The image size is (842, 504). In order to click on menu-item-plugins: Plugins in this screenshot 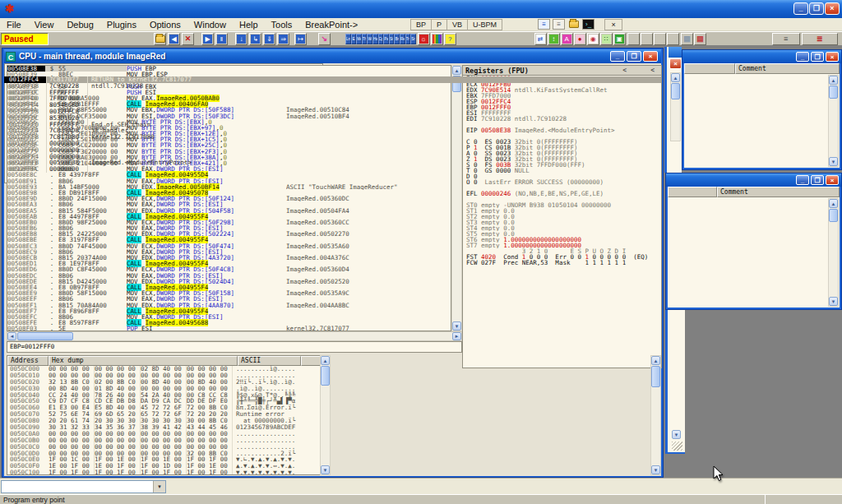, I will do `click(122, 25)`.